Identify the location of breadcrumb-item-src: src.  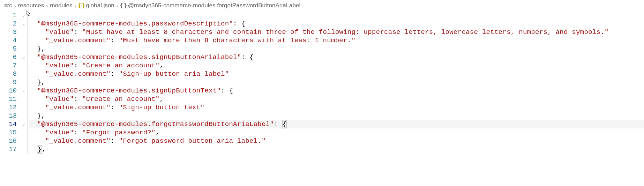
(8, 6).